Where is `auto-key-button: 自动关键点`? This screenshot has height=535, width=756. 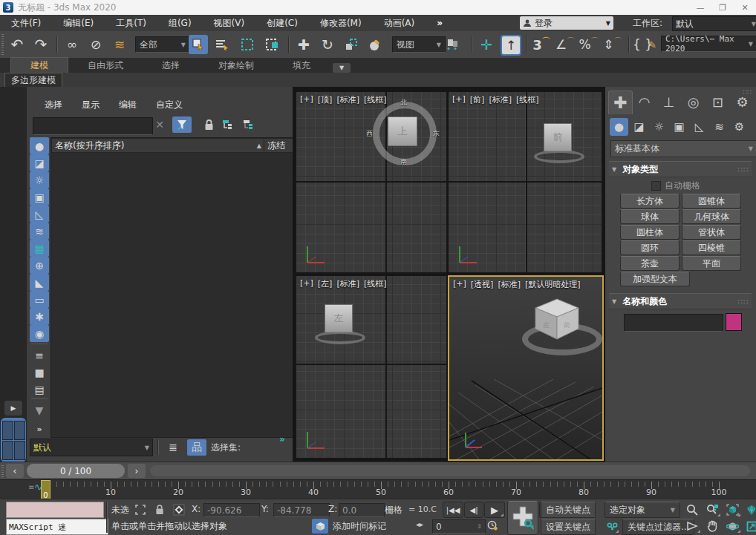
auto-key-button: 自动关键点 is located at coordinates (568, 510).